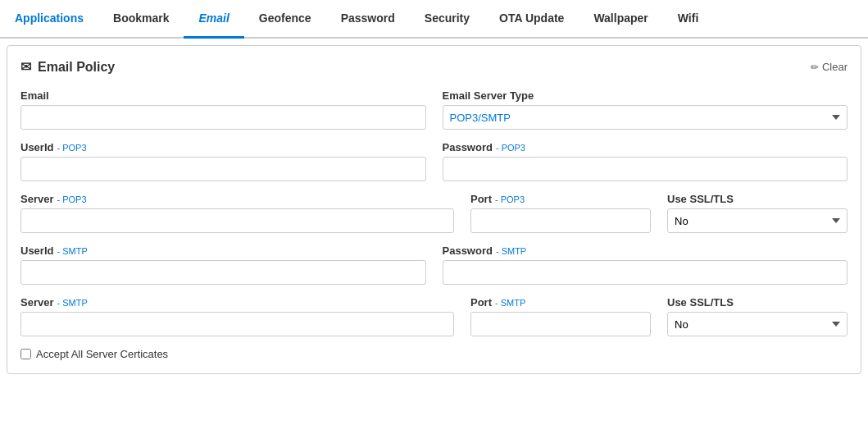  I want to click on form-row-1: Email Email Server Type POP3/SMTP IMAP/S…, so click(434, 110).